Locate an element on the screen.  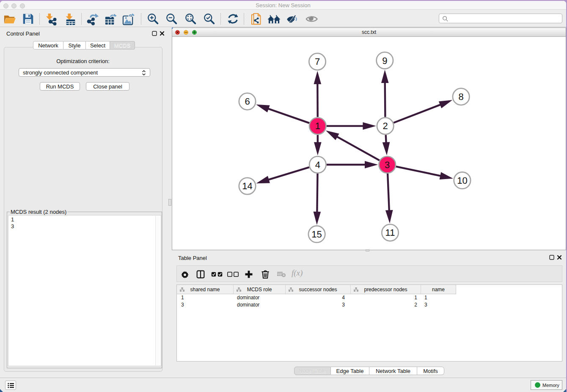
svg-text: 1 is located at coordinates (318, 126).